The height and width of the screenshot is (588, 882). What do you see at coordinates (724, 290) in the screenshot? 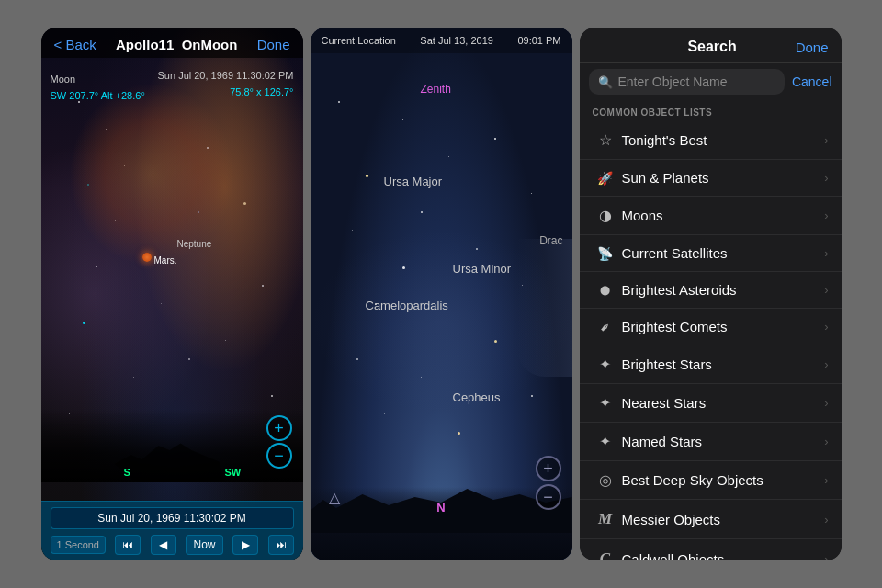
I see `list-item-label: Brightest Asteroids` at bounding box center [724, 290].